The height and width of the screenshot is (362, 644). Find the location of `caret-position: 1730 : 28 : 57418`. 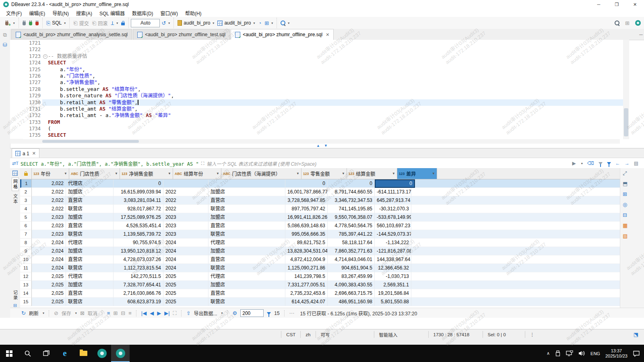

caret-position: 1730 : 28 : 57418 is located at coordinates (456, 335).